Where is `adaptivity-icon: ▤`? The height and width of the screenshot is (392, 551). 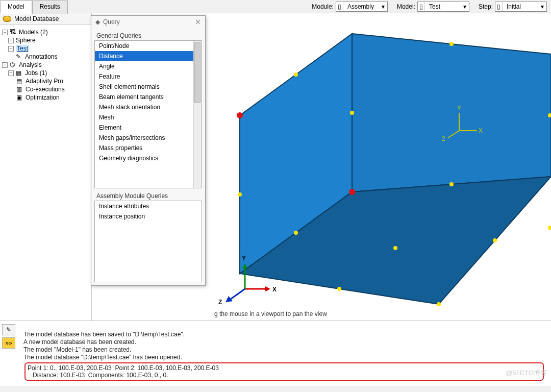 adaptivity-icon: ▤ is located at coordinates (20, 81).